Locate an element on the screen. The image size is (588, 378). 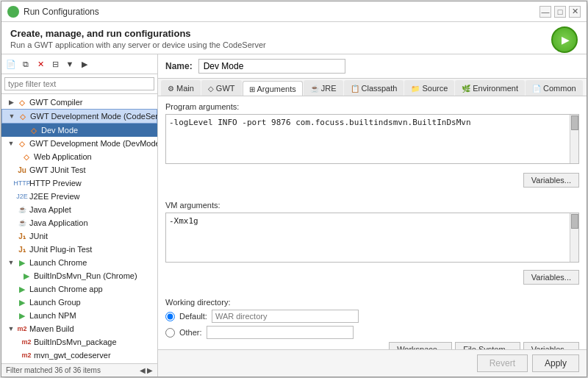
default-radio is located at coordinates (171, 316).